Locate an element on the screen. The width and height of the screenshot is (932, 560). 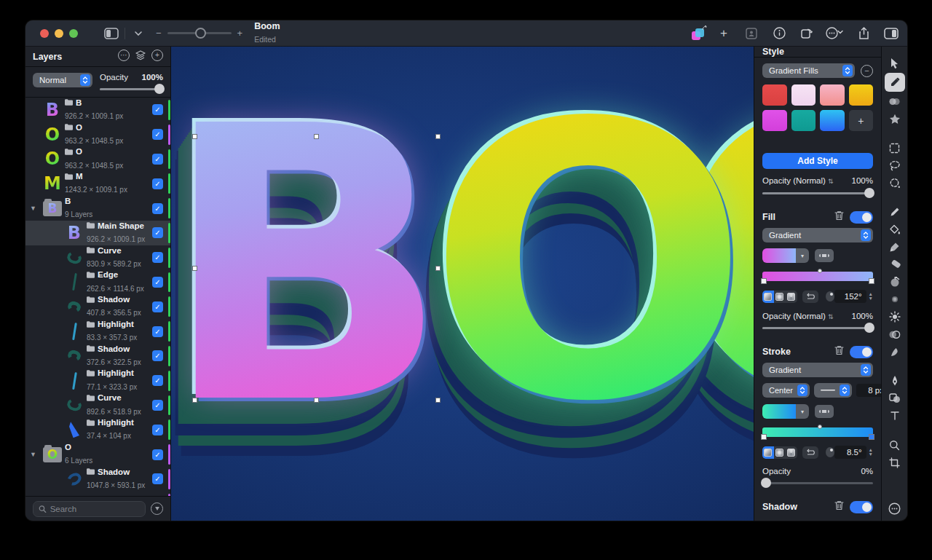
layer-group-row: ▼BB9 Layers✓ is located at coordinates (98, 208).